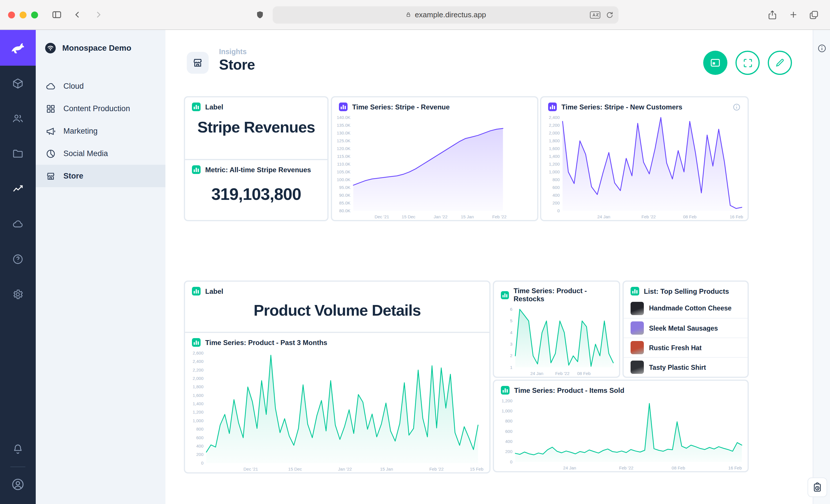 Image resolution: width=830 pixels, height=504 pixels. Describe the element at coordinates (57, 15) in the screenshot. I see `sidebar-toggle-button` at that location.